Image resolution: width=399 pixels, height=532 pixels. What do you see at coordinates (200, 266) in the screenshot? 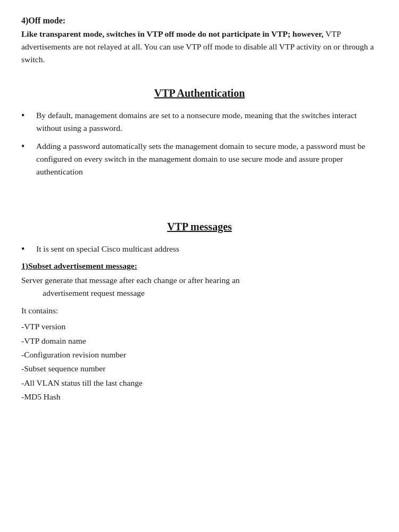
I see `subset-advertisement-title: 1)Subset advertisement message:` at bounding box center [200, 266].